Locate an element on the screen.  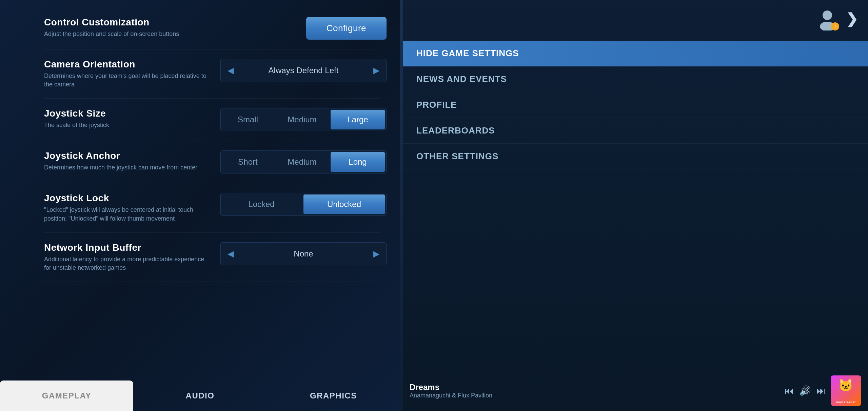
joystick-size-small: Small is located at coordinates (248, 120).